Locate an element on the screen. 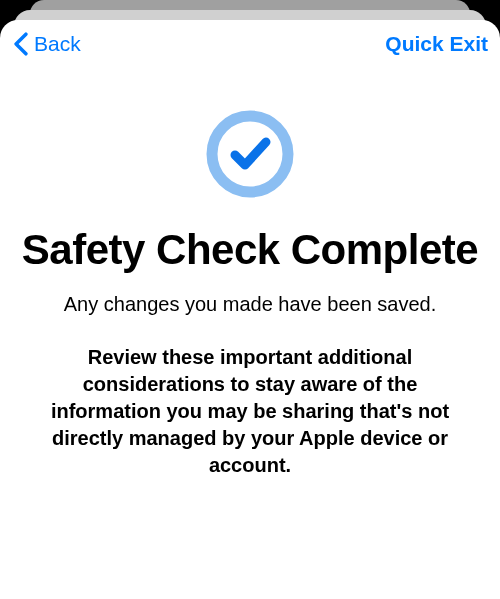 The height and width of the screenshot is (599, 500). page-title: Safety Check Complete is located at coordinates (250, 250).